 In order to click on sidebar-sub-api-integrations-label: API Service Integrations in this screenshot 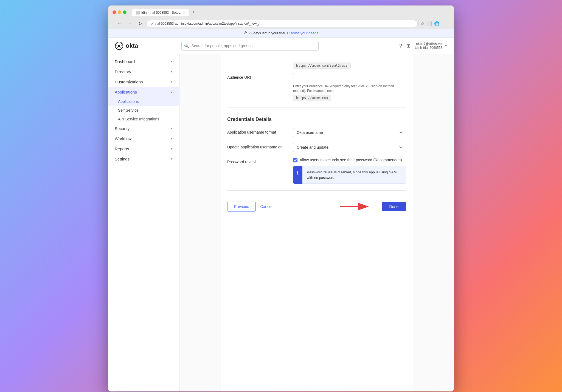, I will do `click(139, 119)`.